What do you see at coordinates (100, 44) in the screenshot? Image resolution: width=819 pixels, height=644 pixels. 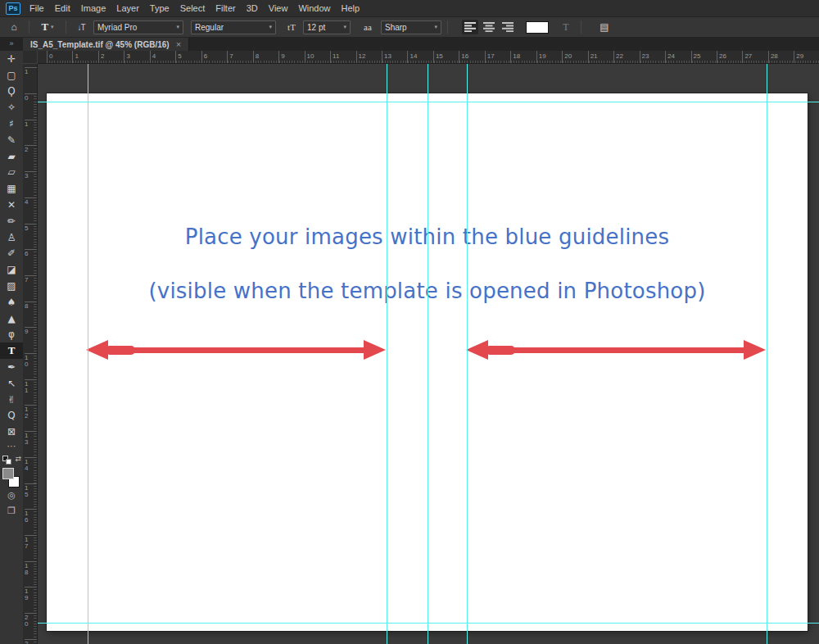 I see `tab-title: IS_A5_Template.tif @ 45% (RGB/16)` at bounding box center [100, 44].